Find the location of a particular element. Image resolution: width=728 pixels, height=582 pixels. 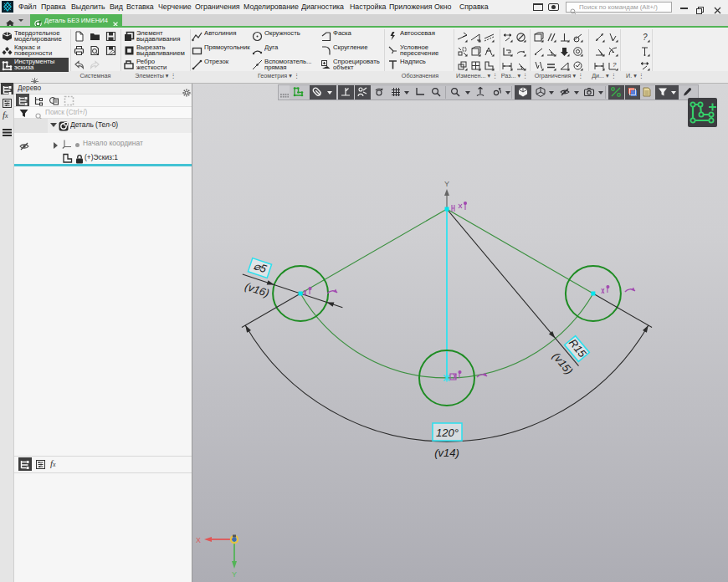

svg-text: (v14) is located at coordinates (447, 453).